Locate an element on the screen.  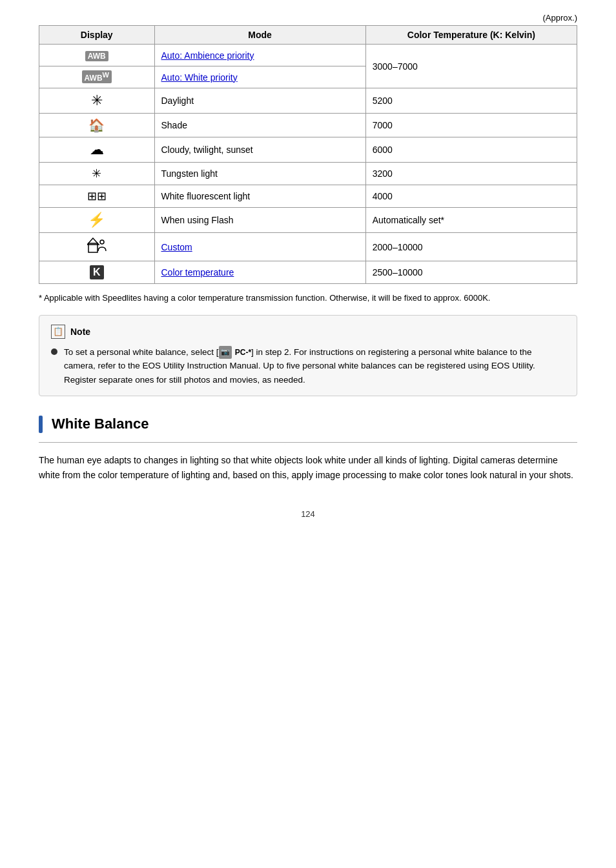
shade-icon: 🏠 is located at coordinates (97, 125).